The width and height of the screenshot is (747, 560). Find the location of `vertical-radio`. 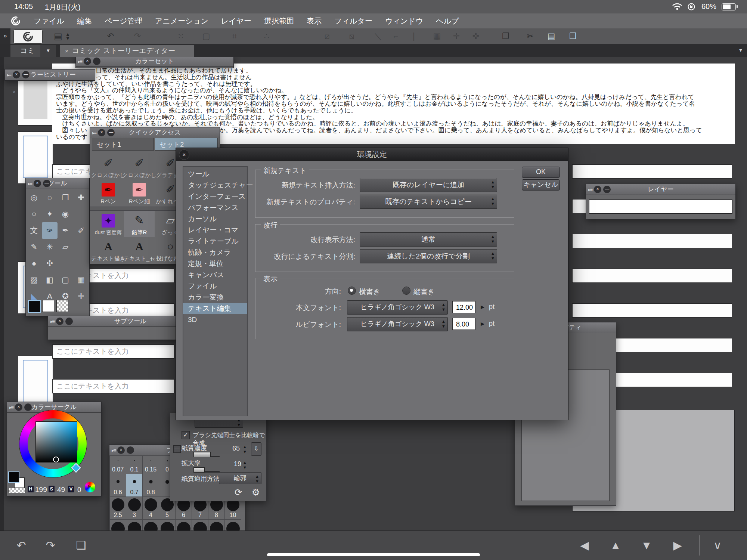

vertical-radio is located at coordinates (406, 291).